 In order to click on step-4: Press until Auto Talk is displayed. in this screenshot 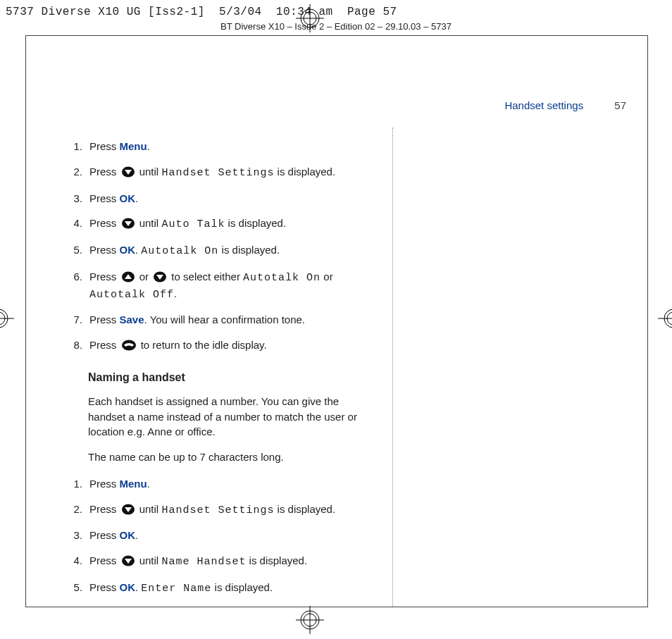, I will do `click(232, 224)`.